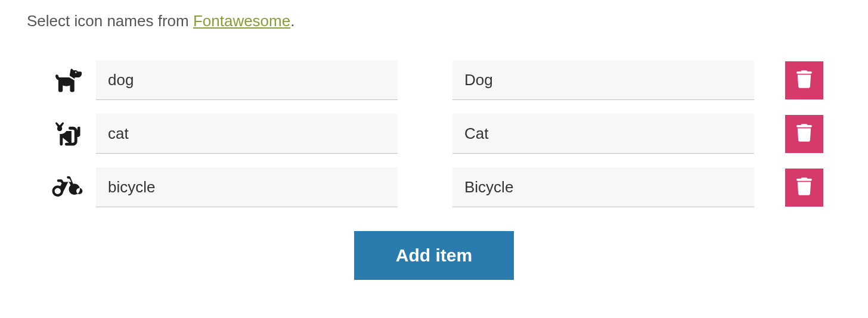 This screenshot has height=318, width=868. I want to click on add-item-button: Add item, so click(434, 255).